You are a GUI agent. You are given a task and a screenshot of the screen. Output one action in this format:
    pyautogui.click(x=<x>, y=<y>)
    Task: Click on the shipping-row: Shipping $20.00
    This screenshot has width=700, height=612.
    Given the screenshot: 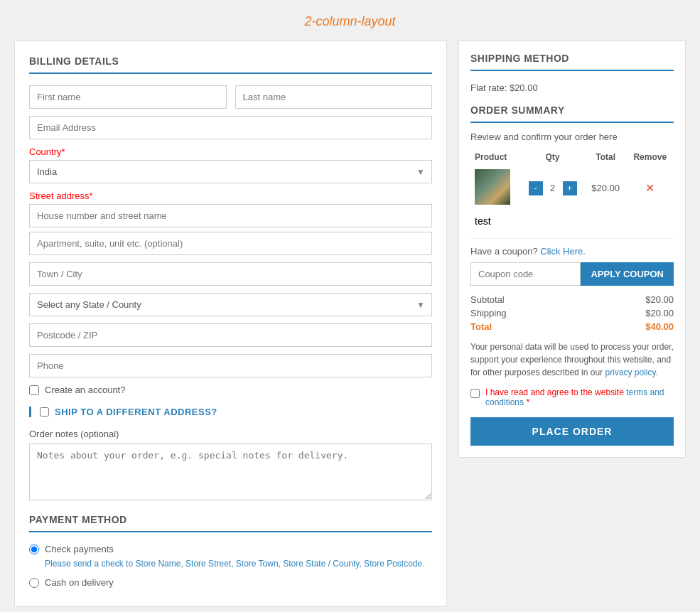 What is the action you would take?
    pyautogui.click(x=572, y=313)
    